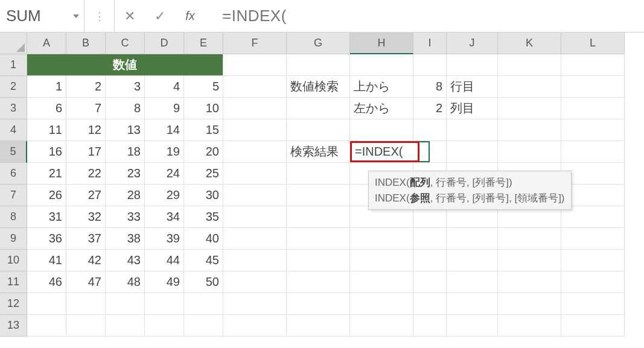  What do you see at coordinates (472, 282) in the screenshot?
I see `cell-J11` at bounding box center [472, 282].